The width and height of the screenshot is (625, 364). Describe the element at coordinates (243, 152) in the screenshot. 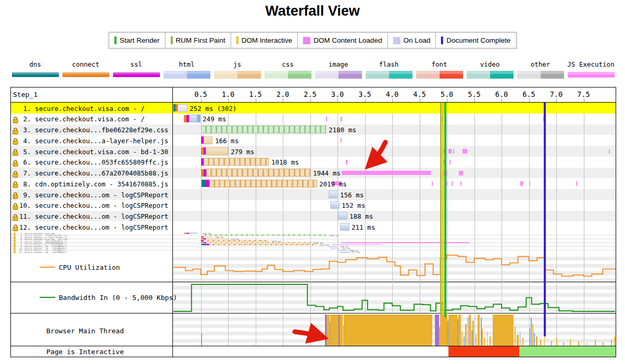

I see `request-time-label: 279 ms` at that location.